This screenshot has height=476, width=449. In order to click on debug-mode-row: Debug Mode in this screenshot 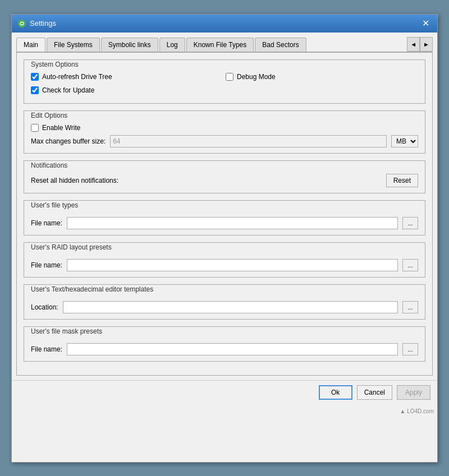, I will do `click(322, 77)`.